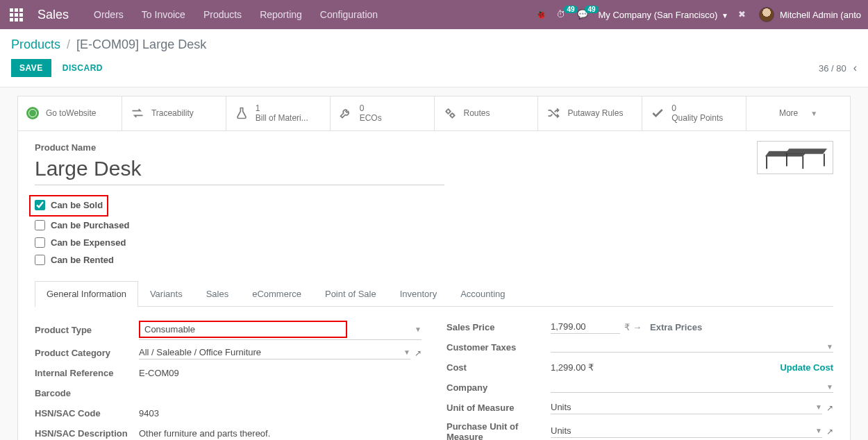 The height and width of the screenshot is (440, 868). I want to click on company-field: ▼, so click(692, 388).